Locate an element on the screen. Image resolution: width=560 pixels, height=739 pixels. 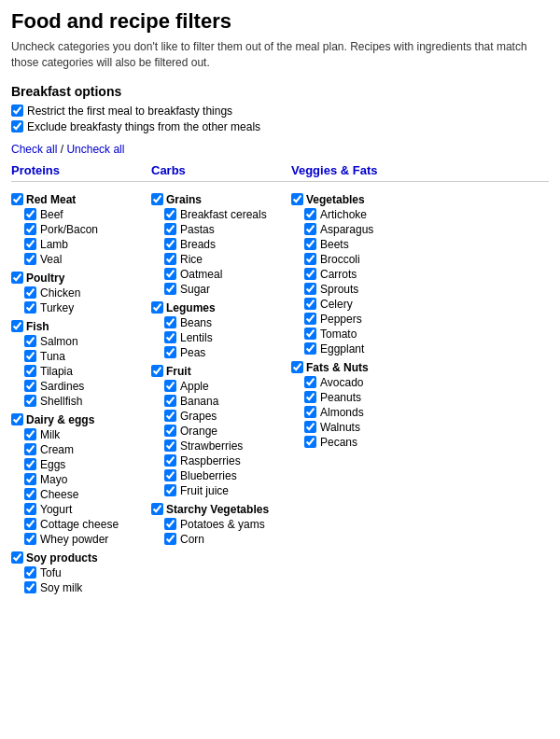
breakfast-option-label-0: Restrict the first meal to breakfasty th… is located at coordinates (130, 111).